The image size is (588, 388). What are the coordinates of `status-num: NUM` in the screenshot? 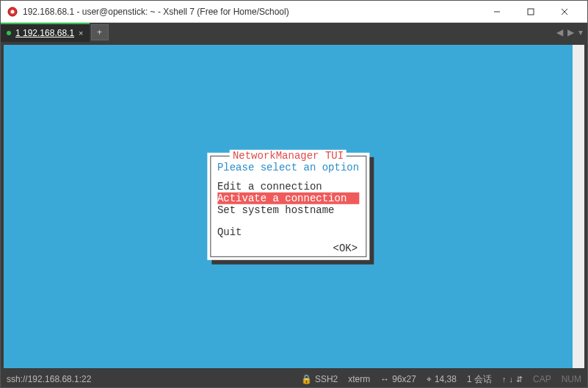 It's located at (571, 379).